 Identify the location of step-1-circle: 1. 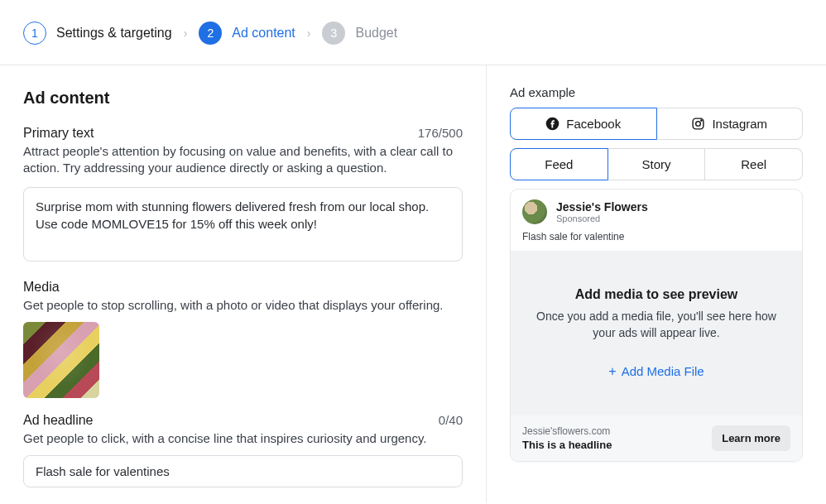
(35, 33).